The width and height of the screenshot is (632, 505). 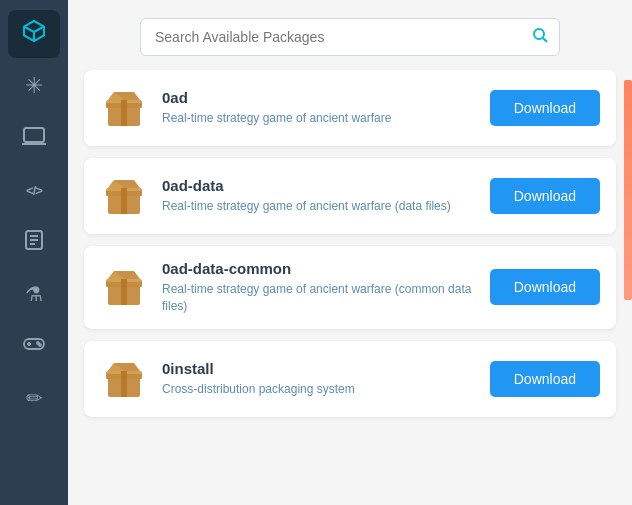 What do you see at coordinates (34, 190) in the screenshot?
I see `code-icon: </>` at bounding box center [34, 190].